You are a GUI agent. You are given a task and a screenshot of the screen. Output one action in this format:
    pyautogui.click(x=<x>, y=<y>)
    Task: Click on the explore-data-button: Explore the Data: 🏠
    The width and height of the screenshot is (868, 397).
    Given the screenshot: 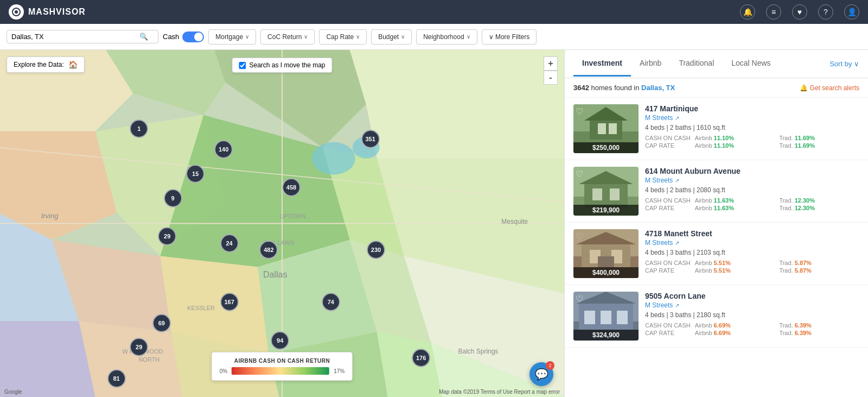 What is the action you would take?
    pyautogui.click(x=46, y=65)
    